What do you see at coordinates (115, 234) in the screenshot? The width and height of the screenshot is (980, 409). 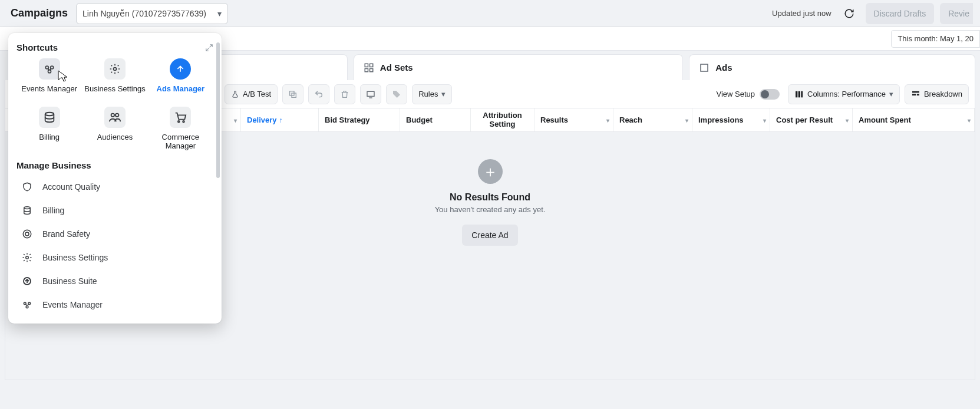 I see `mb-brand-safety: Brand Safety` at bounding box center [115, 234].